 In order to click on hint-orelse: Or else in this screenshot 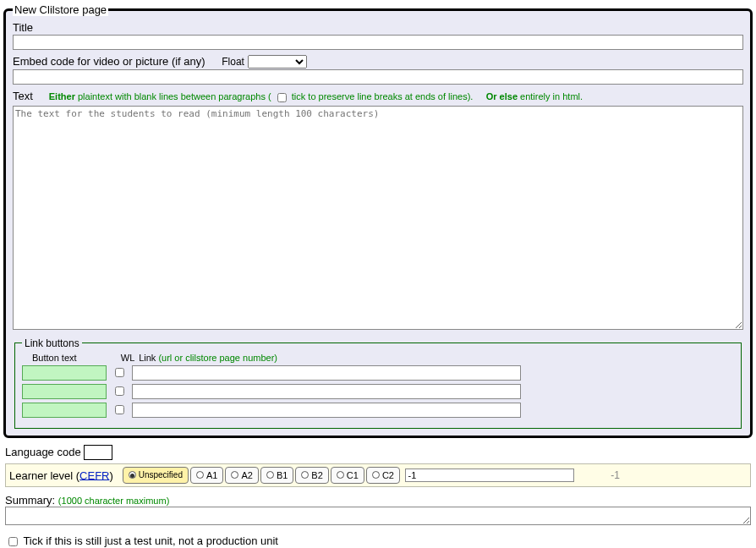, I will do `click(502, 96)`.